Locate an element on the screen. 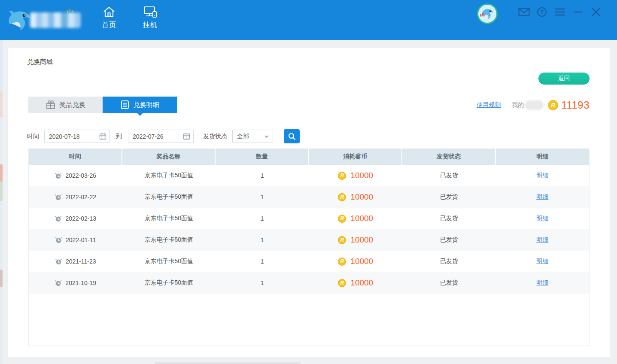 This screenshot has height=364, width=617. balance-prefix: 我的 is located at coordinates (518, 105).